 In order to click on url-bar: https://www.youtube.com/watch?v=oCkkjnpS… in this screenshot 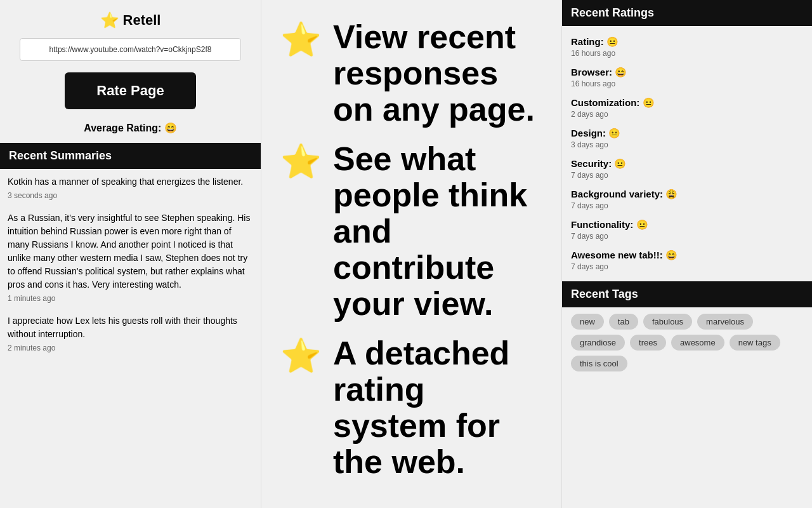, I will do `click(131, 50)`.